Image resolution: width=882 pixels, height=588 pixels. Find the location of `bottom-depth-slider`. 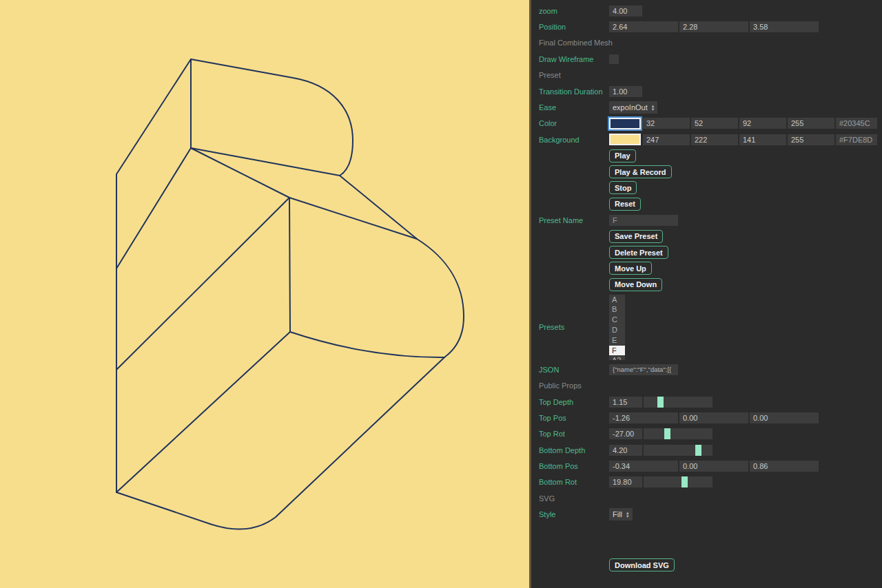

bottom-depth-slider is located at coordinates (678, 450).